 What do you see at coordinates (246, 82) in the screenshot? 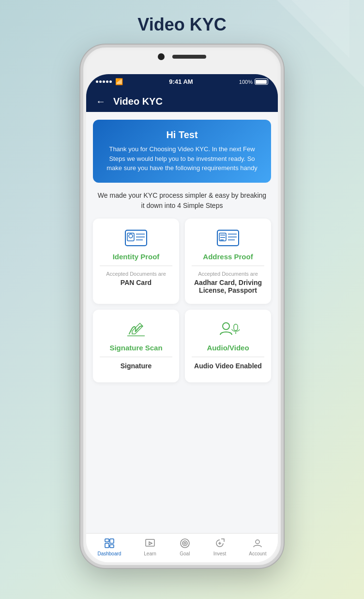
I see `battery-percent: 100%` at bounding box center [246, 82].